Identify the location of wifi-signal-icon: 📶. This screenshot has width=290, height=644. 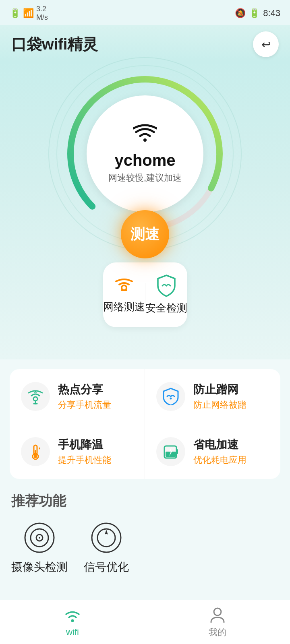
(28, 13).